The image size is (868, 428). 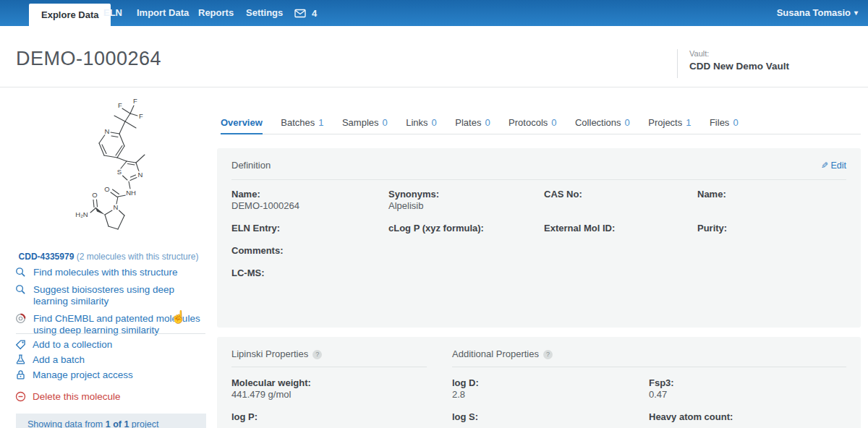 I want to click on properties-dividers, so click(x=539, y=367).